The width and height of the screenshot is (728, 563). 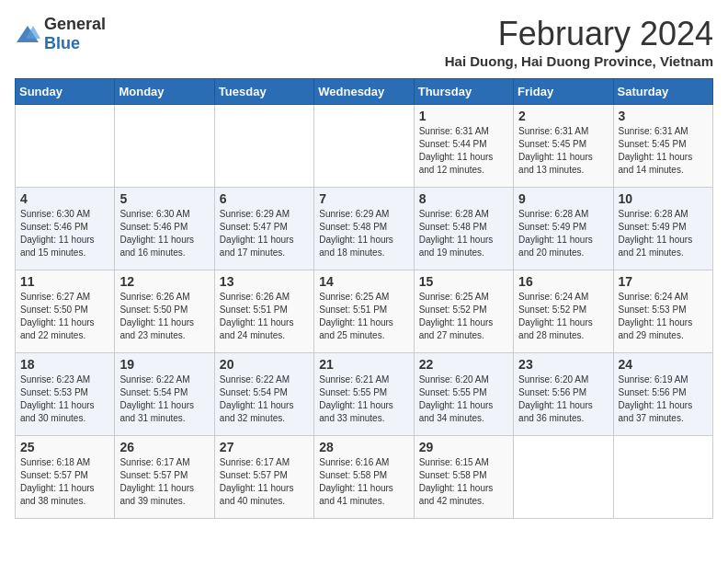 I want to click on day-number: 21, so click(x=364, y=364).